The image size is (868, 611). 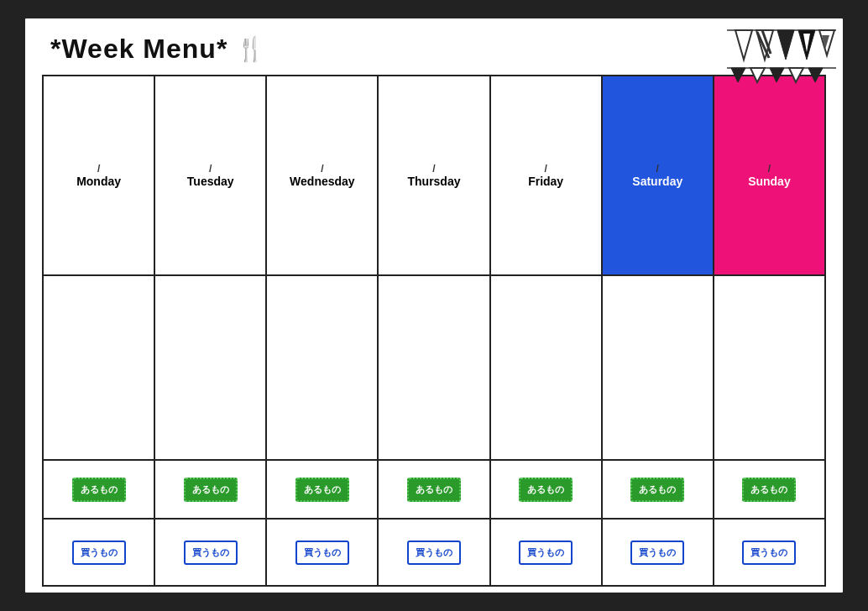 What do you see at coordinates (210, 489) in the screenshot?
I see `green-badge-tuesday: あるもの` at bounding box center [210, 489].